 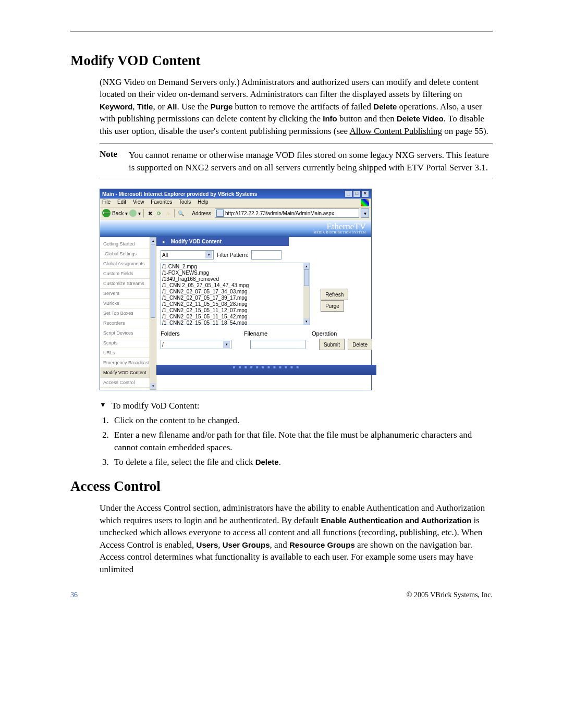 I want to click on note-text: You cannot rename or otherwise manage VO…, so click(x=311, y=162).